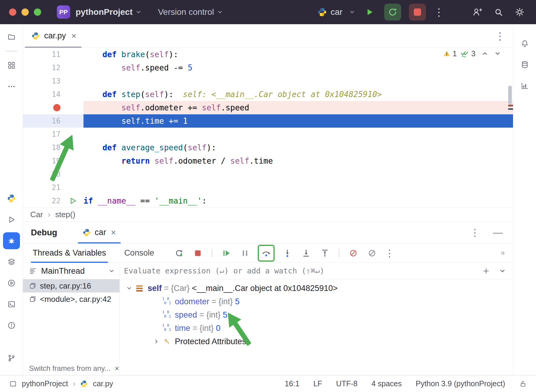 The width and height of the screenshot is (536, 392). I want to click on view-breakpoints-button, so click(353, 253).